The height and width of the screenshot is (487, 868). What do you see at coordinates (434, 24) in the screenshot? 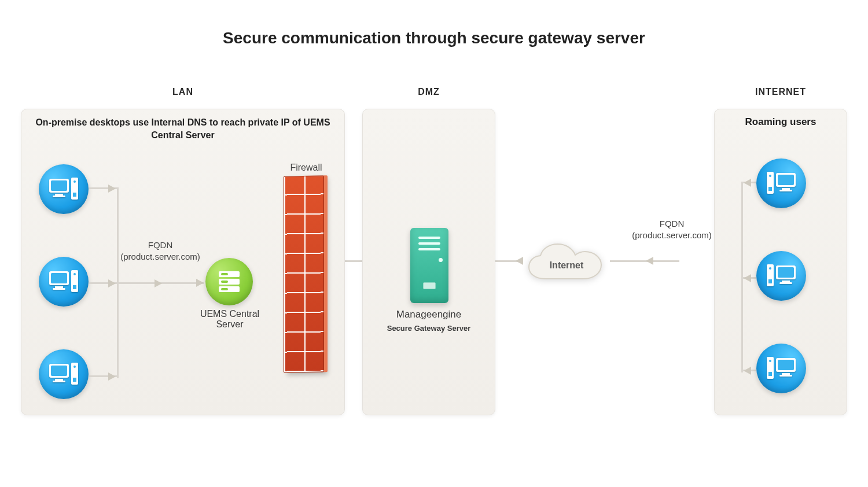
I see `page-title: Secure communication through secure gate…` at bounding box center [434, 24].